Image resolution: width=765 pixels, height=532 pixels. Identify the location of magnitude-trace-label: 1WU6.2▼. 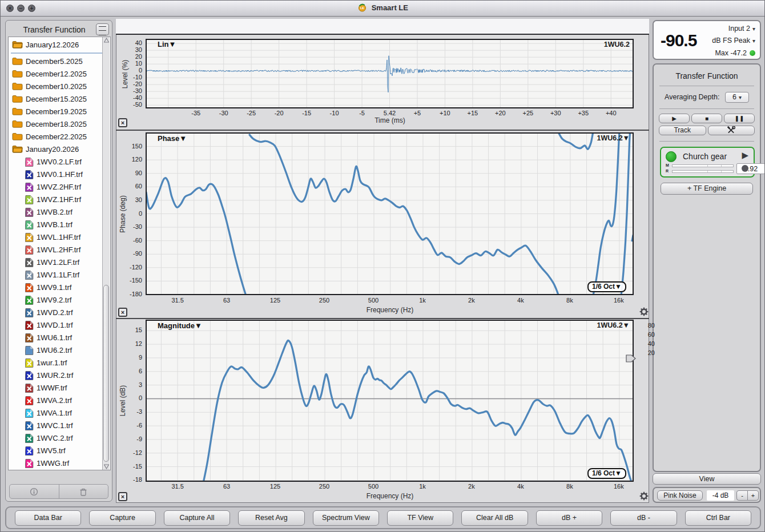
(598, 325).